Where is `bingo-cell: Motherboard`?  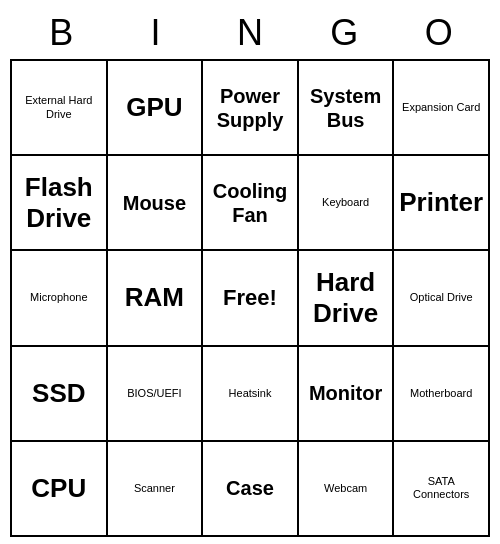 bingo-cell: Motherboard is located at coordinates (442, 394).